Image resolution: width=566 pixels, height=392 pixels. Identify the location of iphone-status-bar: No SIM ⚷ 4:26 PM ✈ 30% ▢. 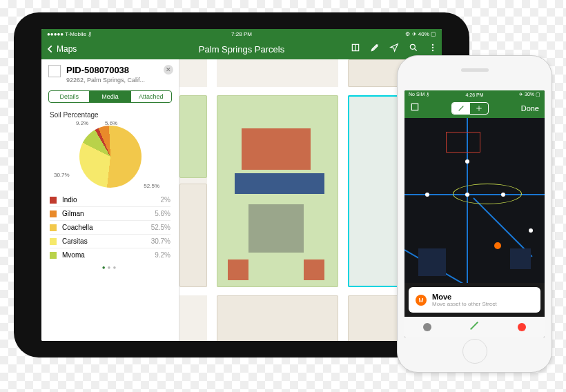
(475, 95).